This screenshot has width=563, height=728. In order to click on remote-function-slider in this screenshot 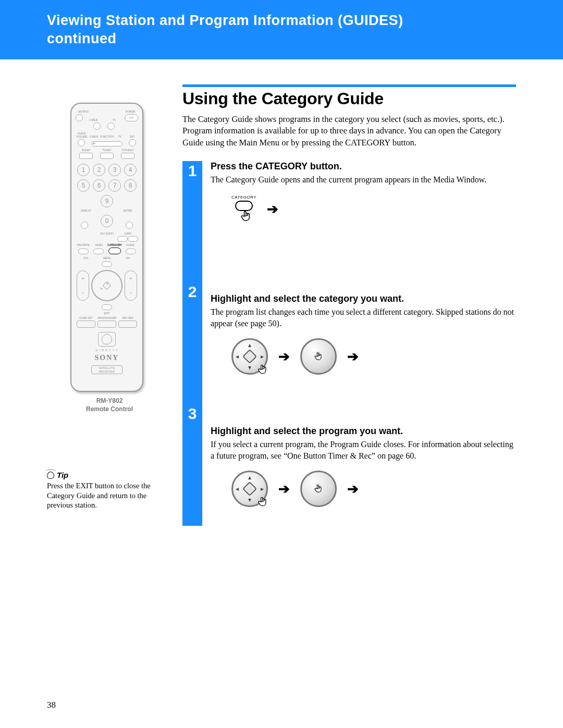, I will do `click(107, 144)`.